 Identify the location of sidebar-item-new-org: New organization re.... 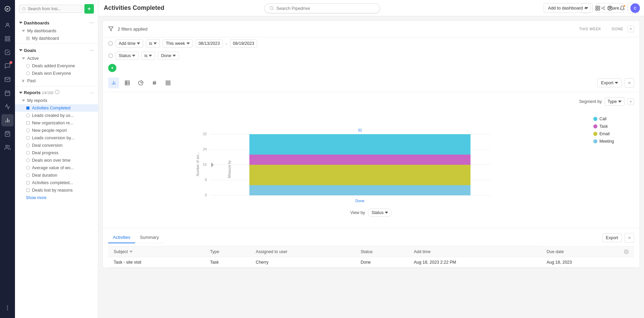
(56, 123).